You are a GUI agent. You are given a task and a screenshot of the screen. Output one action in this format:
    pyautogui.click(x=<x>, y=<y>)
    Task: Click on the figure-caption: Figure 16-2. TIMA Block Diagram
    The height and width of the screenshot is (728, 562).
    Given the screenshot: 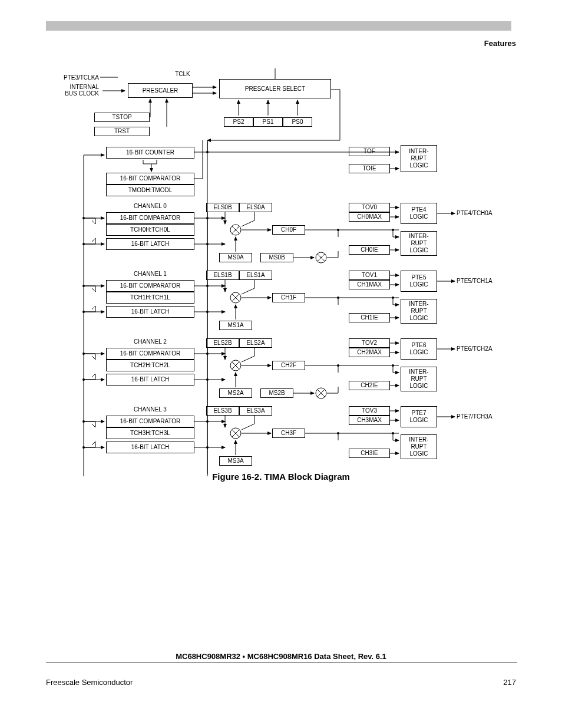 What is the action you would take?
    pyautogui.click(x=281, y=476)
    